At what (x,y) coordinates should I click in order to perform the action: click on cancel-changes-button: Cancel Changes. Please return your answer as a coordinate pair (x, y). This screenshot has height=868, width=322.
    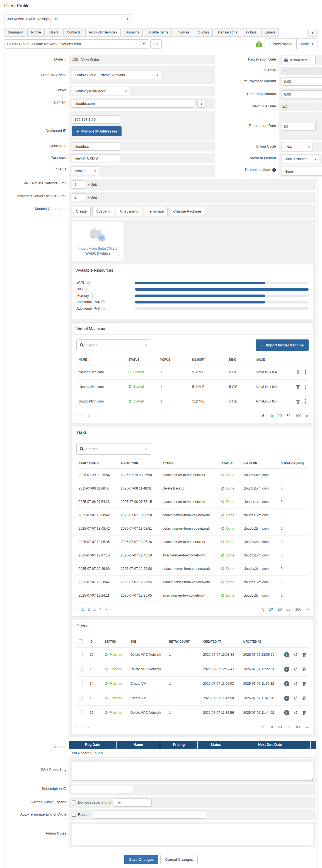
    Looking at the image, I should click on (179, 859).